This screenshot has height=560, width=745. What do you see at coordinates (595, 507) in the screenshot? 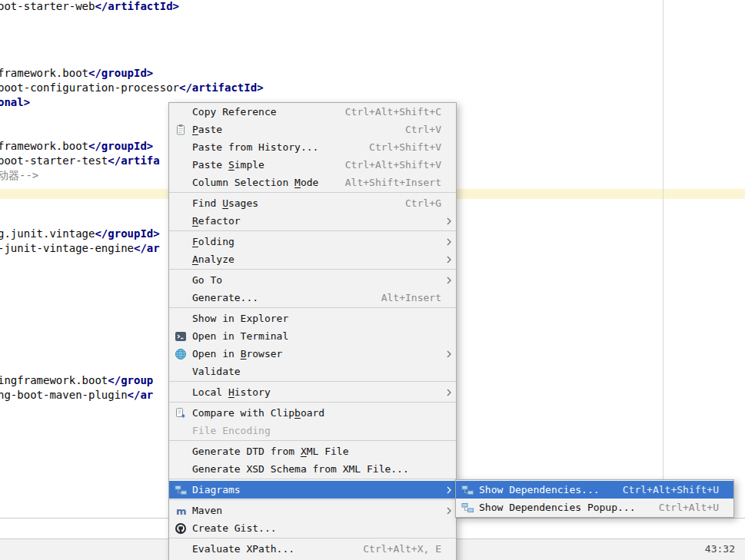
I see `menu-item-show-dependencies-popup: Show Dependencies Popup...Ctrl+Alt+U` at bounding box center [595, 507].